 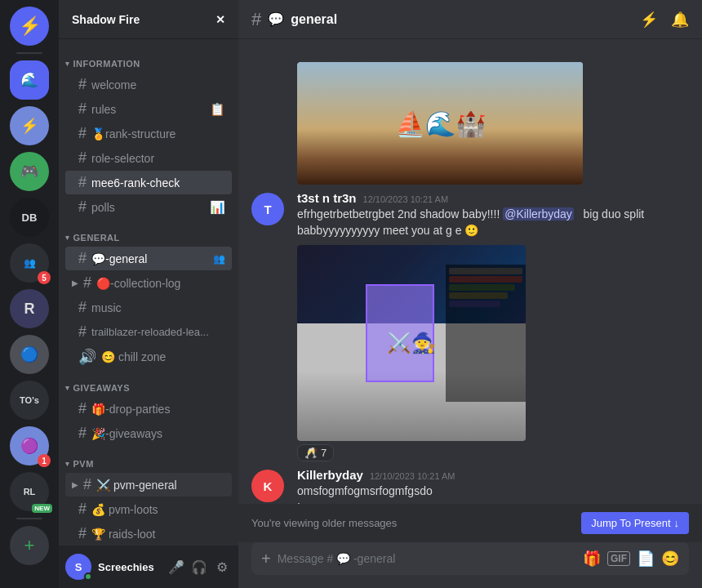 What do you see at coordinates (631, 559) in the screenshot?
I see `input-icons: 🎁 GIF 📄 😊` at bounding box center [631, 559].